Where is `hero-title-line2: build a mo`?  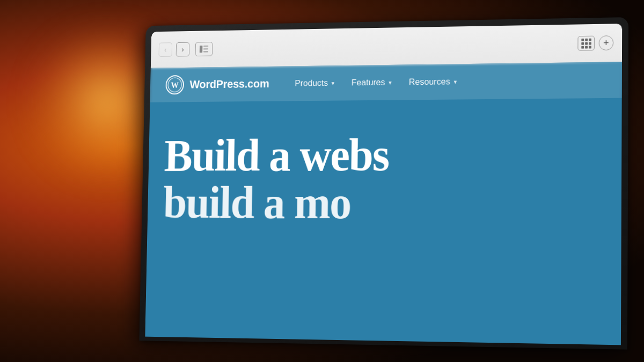
hero-title-line2: build a mo is located at coordinates (383, 204).